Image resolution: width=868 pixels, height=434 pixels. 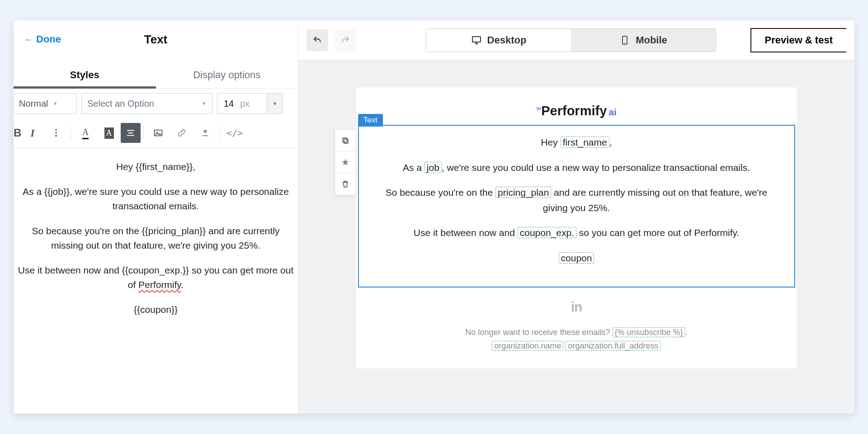 I want to click on var-first-name: first_name, so click(x=585, y=142).